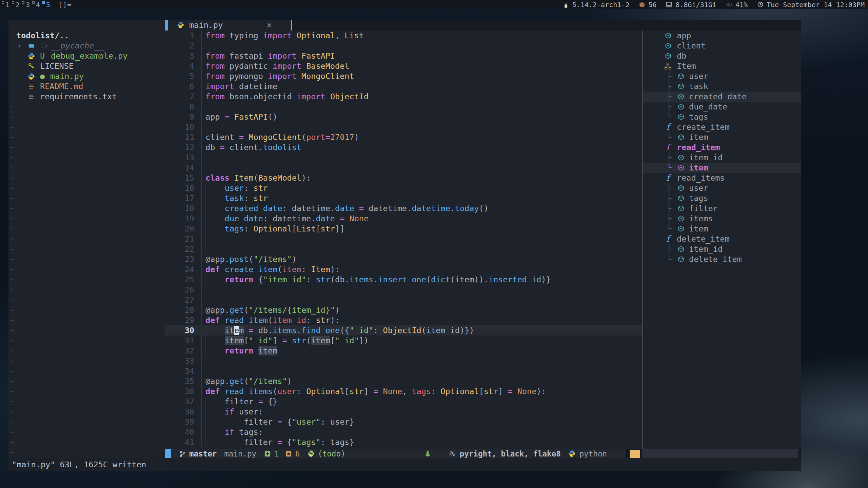 This screenshot has width=868, height=488. Describe the element at coordinates (205, 249) in the screenshot. I see `indent-guide` at that location.